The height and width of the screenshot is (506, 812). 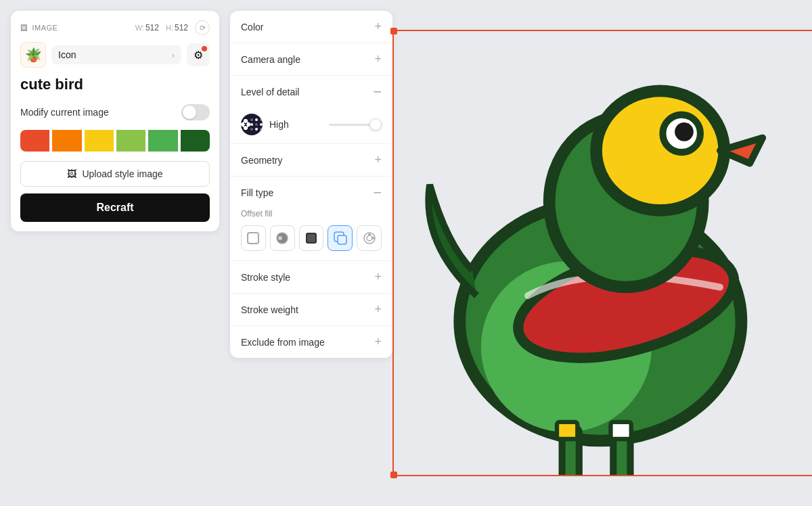 What do you see at coordinates (202, 28) in the screenshot?
I see `history-icon: ⟳` at bounding box center [202, 28].